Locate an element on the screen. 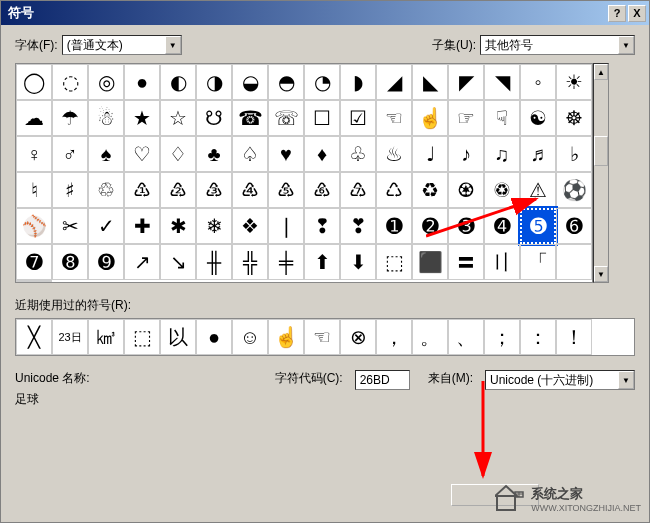 This screenshot has width=650, height=523. recent-symbol-cell: 、 is located at coordinates (466, 337).